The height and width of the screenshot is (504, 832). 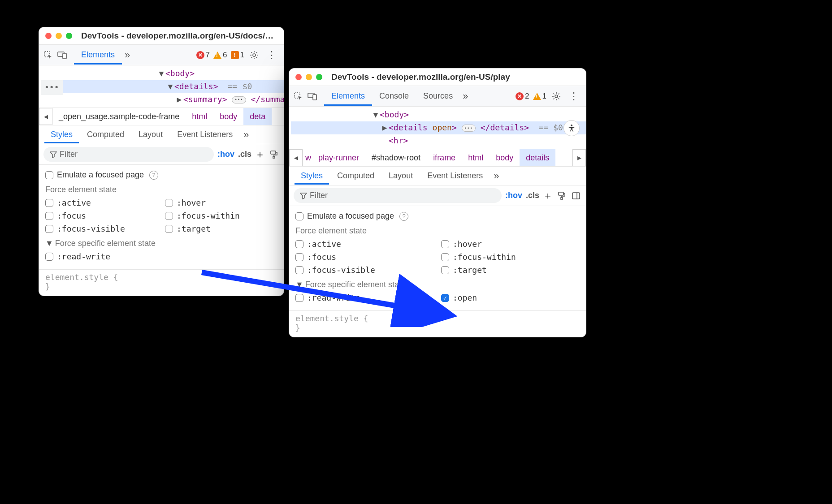 I want to click on warnings-count: 6, so click(x=220, y=55).